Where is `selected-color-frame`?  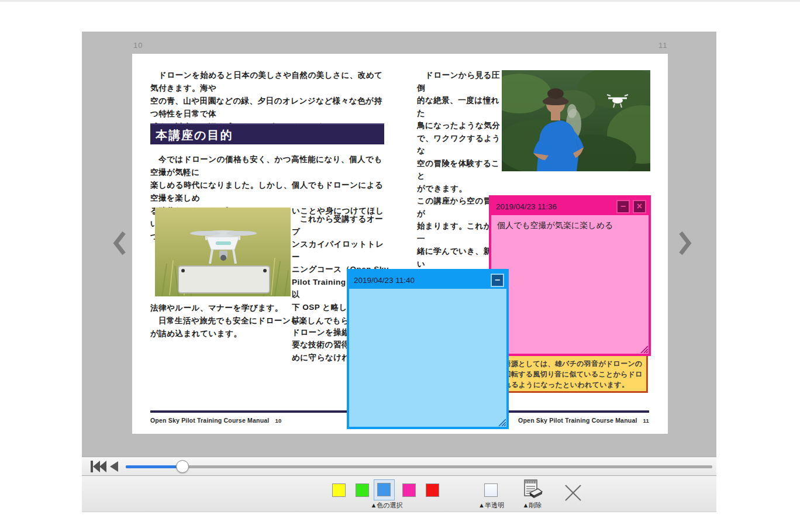
selected-color-frame is located at coordinates (384, 490).